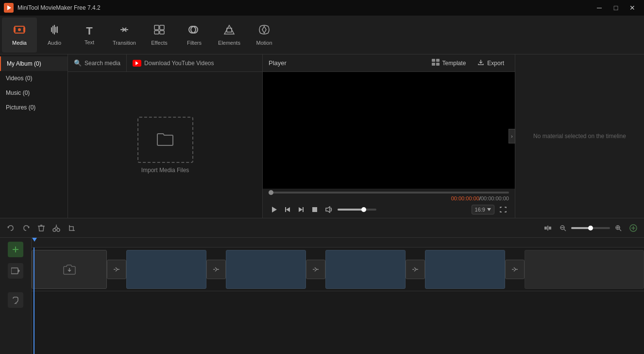  I want to click on panel-toggle: ›, so click(512, 136).